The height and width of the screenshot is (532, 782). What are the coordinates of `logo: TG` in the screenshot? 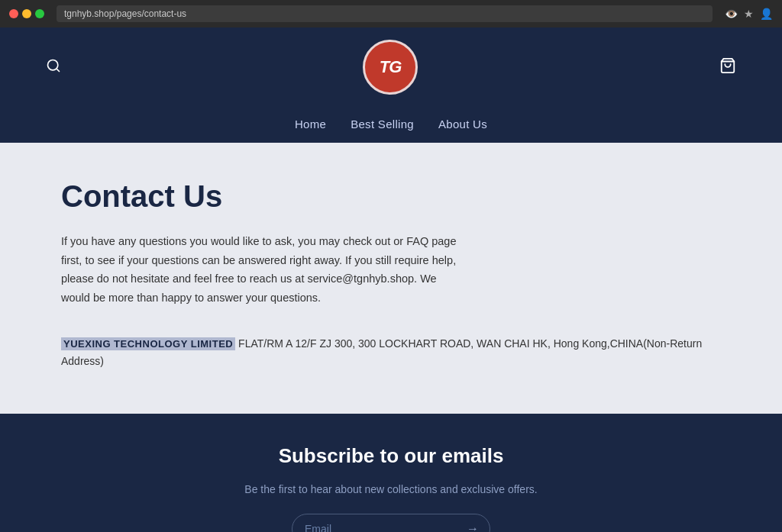 It's located at (390, 67).